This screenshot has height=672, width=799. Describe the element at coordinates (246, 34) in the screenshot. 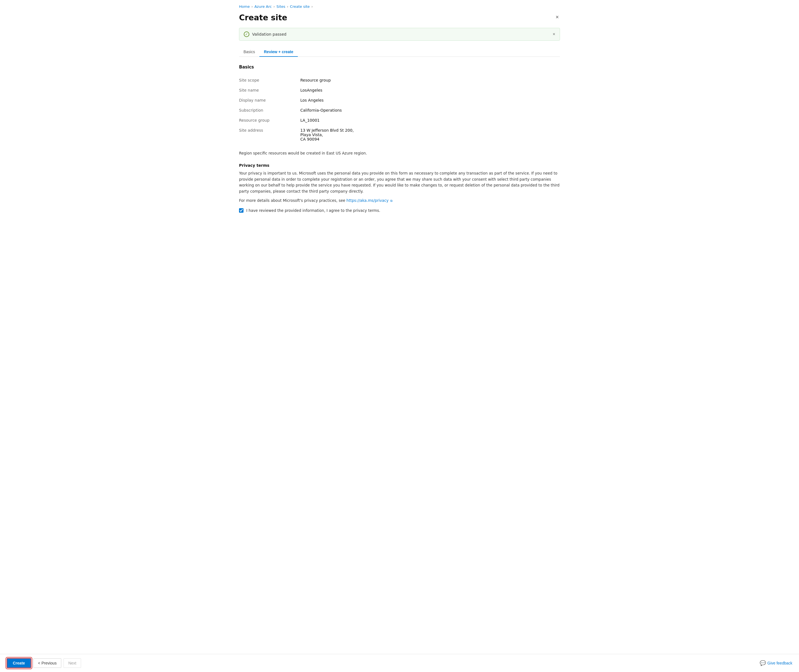

I see `validation-check-icon: ✓` at that location.